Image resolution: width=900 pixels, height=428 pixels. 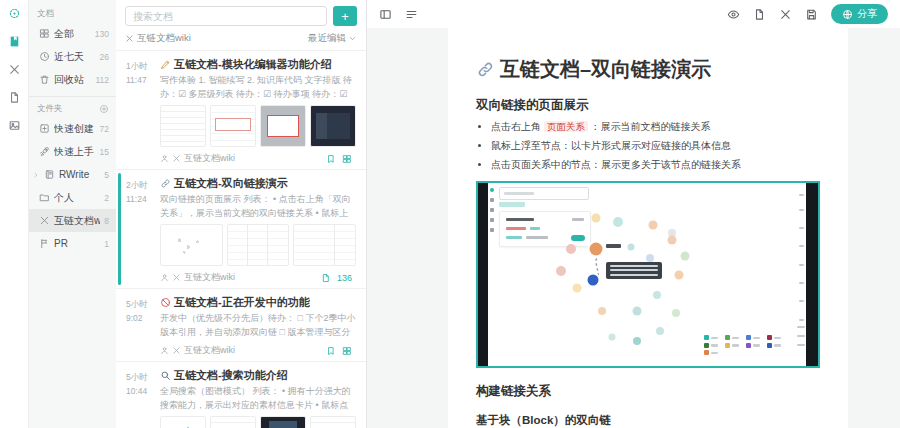 What do you see at coordinates (412, 14) in the screenshot?
I see `outline-icon` at bounding box center [412, 14].